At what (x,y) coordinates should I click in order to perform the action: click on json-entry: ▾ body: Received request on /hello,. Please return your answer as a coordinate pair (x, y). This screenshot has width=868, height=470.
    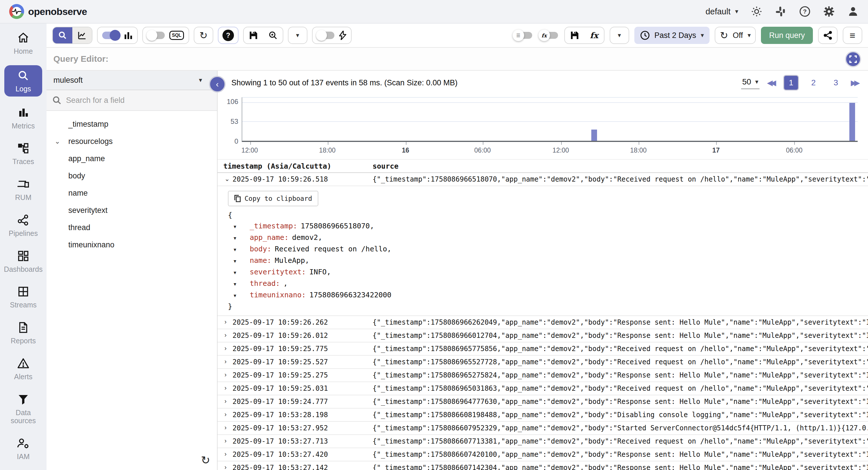
    Looking at the image, I should click on (548, 249).